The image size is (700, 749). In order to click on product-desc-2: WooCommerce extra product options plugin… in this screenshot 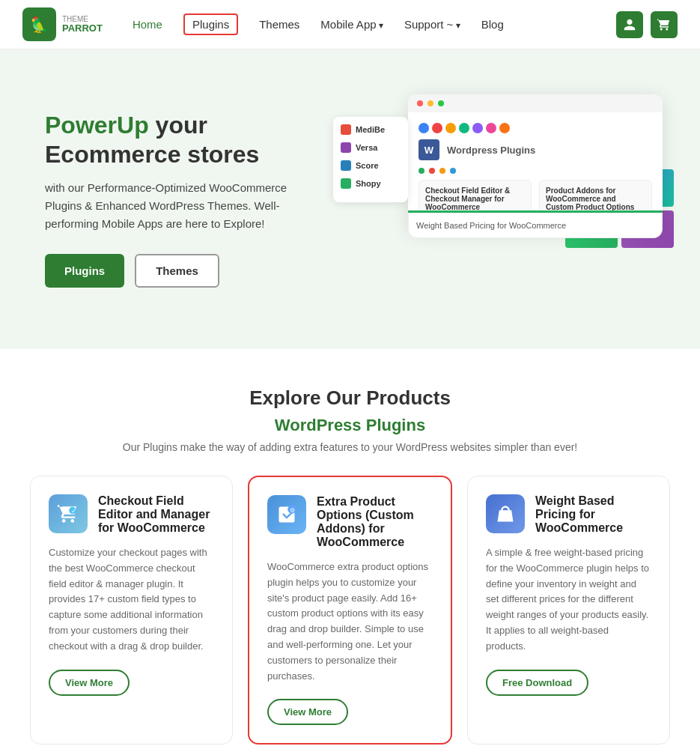, I will do `click(350, 622)`.